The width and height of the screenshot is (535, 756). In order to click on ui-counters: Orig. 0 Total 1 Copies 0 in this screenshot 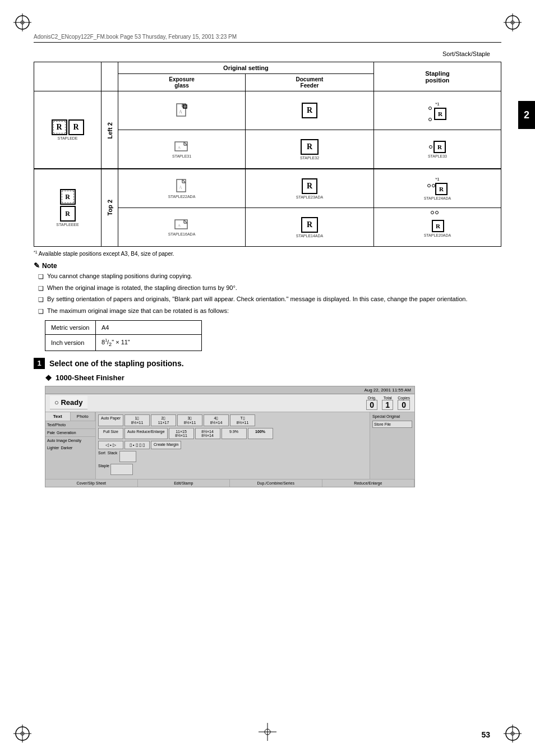, I will do `click(388, 403)`.